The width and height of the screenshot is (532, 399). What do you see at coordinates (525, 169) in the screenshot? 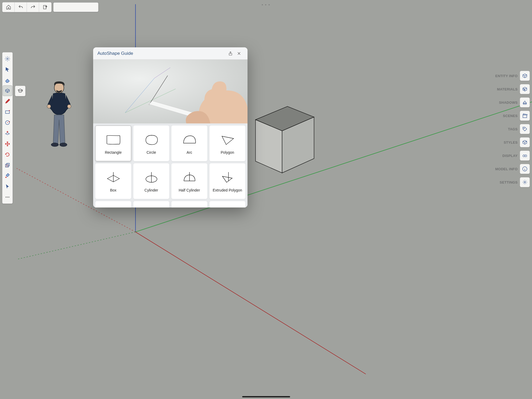
I see `info-icon` at bounding box center [525, 169].